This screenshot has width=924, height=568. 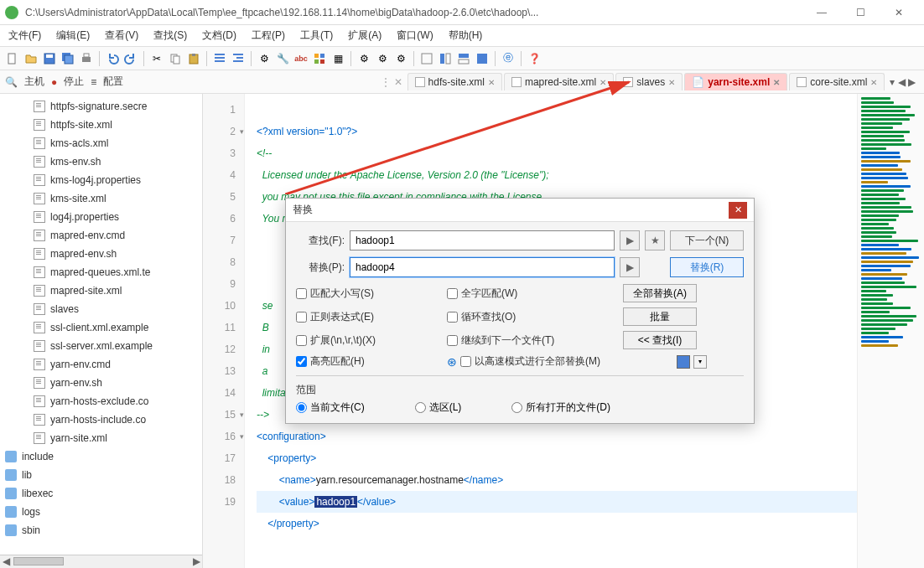 What do you see at coordinates (508, 59) in the screenshot?
I see `browser-icon: ⓔ` at bounding box center [508, 59].